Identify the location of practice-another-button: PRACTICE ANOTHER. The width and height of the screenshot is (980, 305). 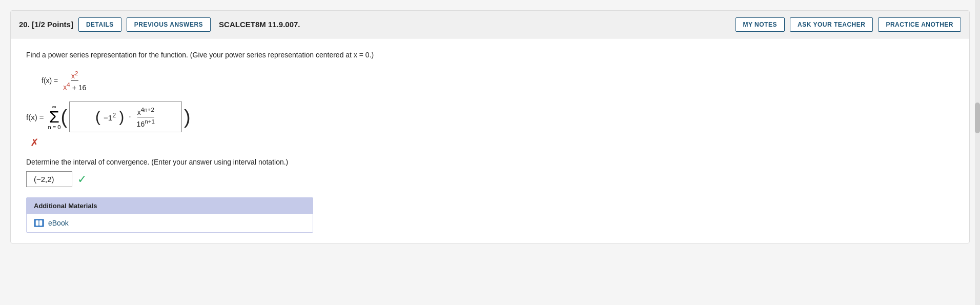
(920, 25).